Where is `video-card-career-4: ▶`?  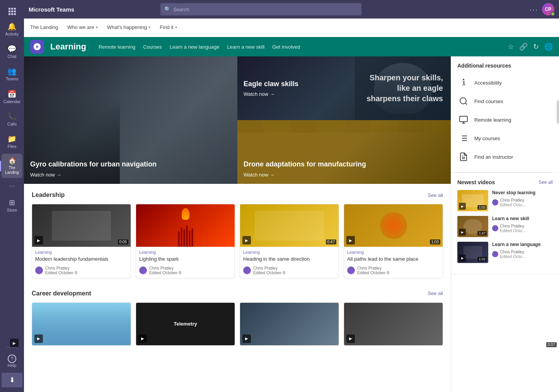 video-card-career-4: ▶ is located at coordinates (394, 324).